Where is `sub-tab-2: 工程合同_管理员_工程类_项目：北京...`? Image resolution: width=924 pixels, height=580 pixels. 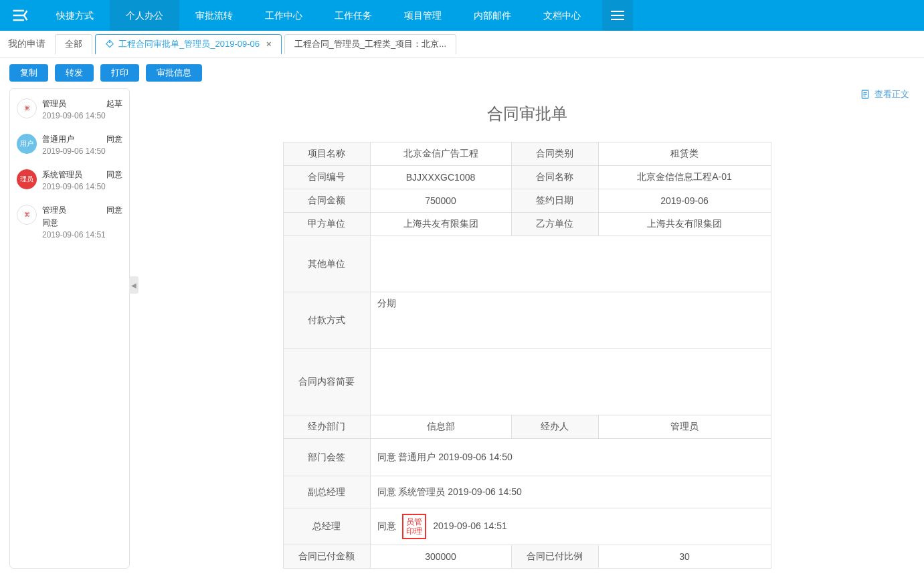
sub-tab-2: 工程合同_管理员_工程类_项目：北京... is located at coordinates (371, 44).